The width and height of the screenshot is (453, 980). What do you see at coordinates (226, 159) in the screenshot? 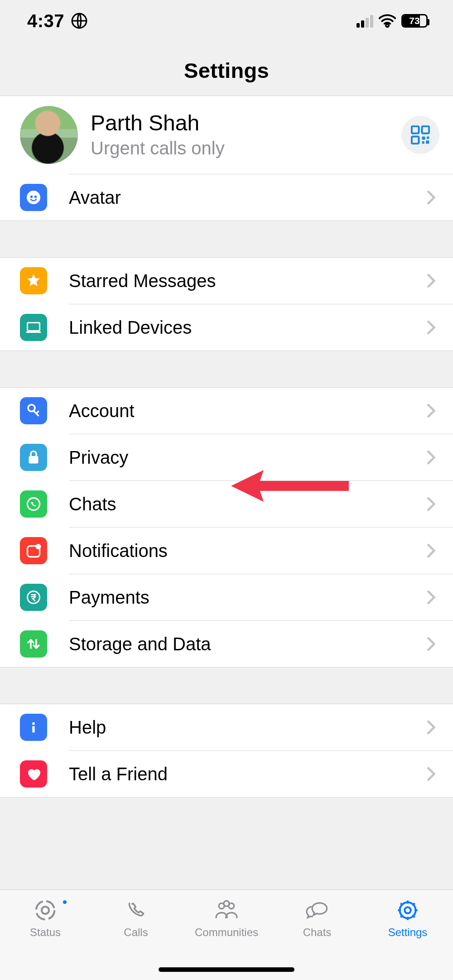
I see `profile-group: Parth Shah Urgent calls only Avatar` at bounding box center [226, 159].